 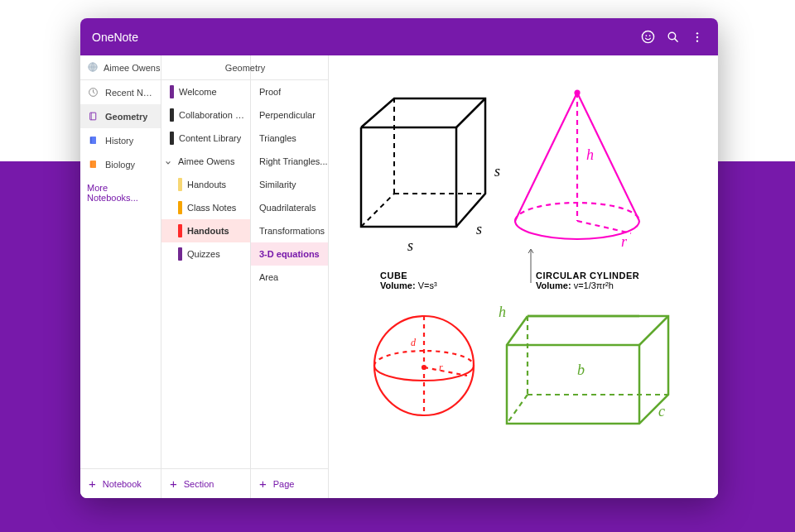 What do you see at coordinates (205, 208) in the screenshot?
I see `sec-class-notes: Class Notes` at bounding box center [205, 208].